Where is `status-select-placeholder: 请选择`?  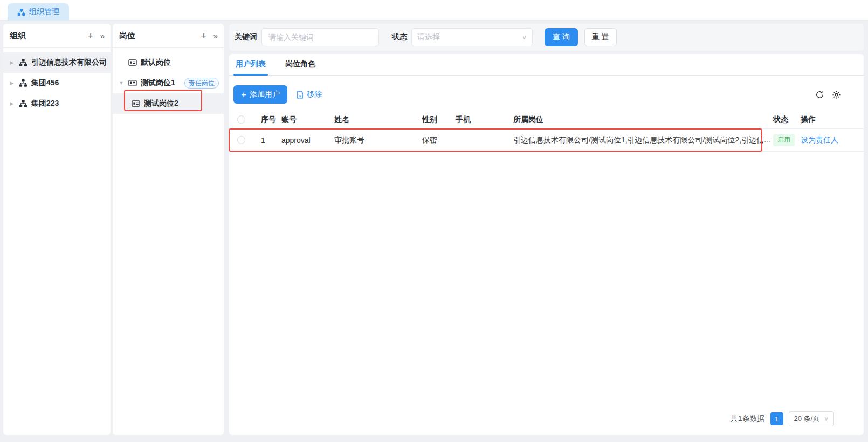
status-select-placeholder: 请选择 is located at coordinates (470, 37).